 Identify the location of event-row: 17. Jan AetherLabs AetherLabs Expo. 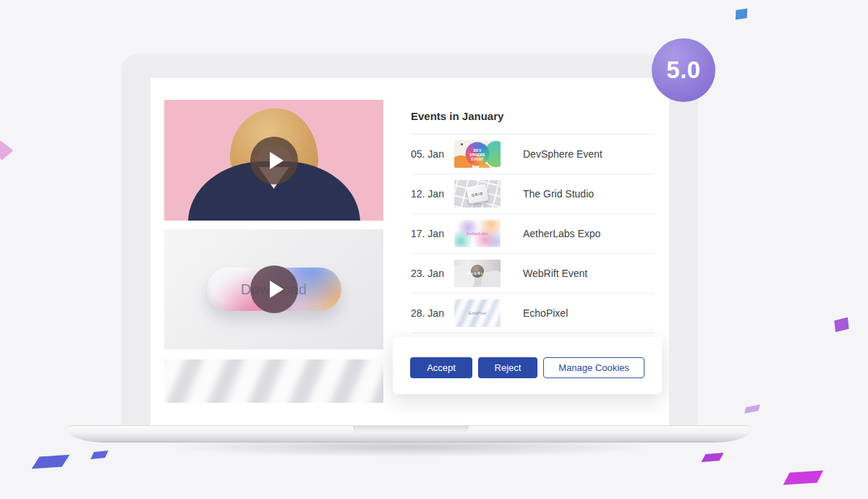
(532, 233).